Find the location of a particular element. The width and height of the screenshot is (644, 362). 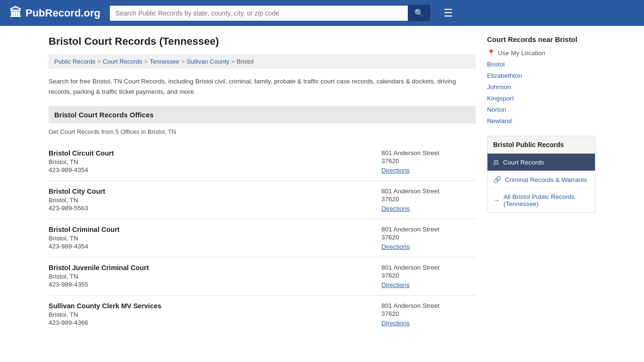

sidebar-box-item: 🔗 Criminal Records & Warrants is located at coordinates (541, 180).